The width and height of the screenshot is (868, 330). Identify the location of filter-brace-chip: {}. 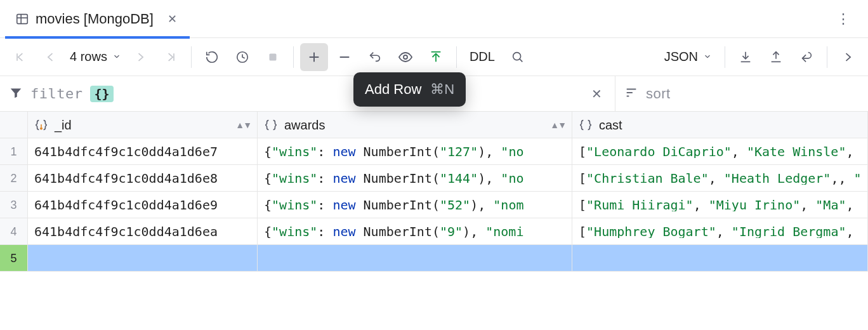
(102, 94).